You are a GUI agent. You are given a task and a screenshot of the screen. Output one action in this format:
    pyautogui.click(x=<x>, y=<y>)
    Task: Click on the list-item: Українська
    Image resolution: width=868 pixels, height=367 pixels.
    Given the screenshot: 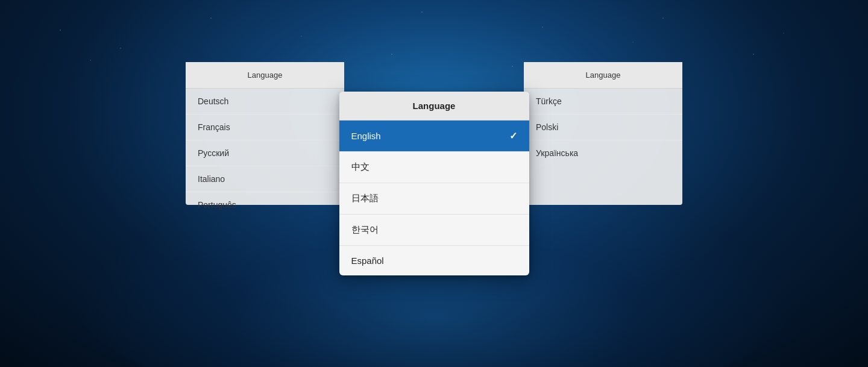 What is the action you would take?
    pyautogui.click(x=603, y=153)
    